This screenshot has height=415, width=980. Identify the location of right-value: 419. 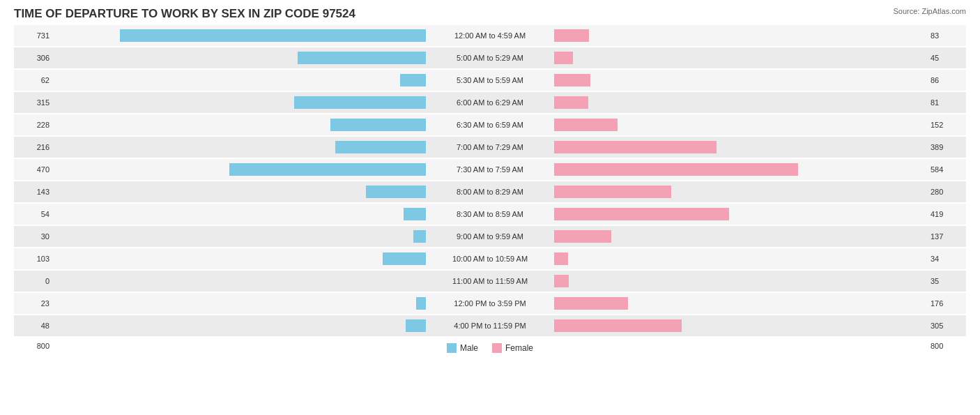
(947, 214).